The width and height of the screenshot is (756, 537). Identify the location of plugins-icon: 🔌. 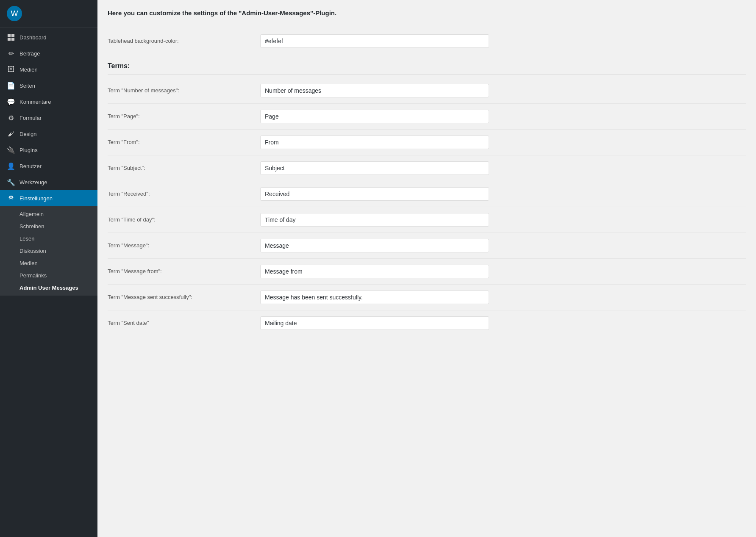
(11, 150).